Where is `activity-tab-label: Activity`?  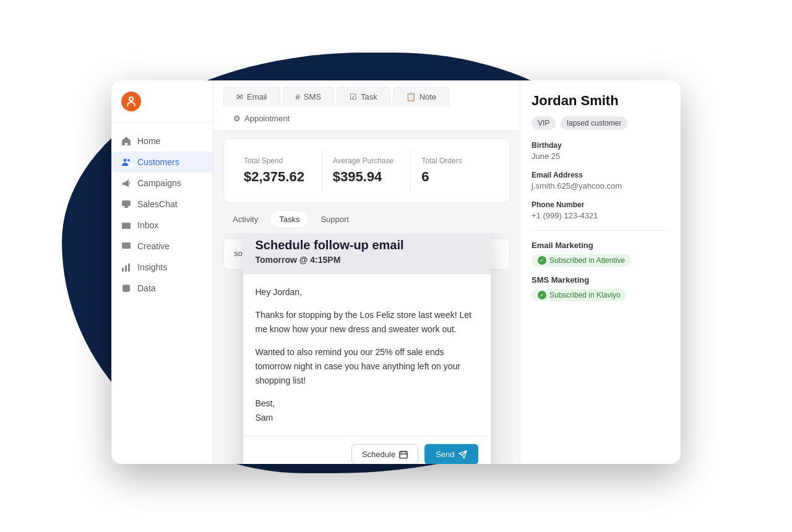 activity-tab-label: Activity is located at coordinates (245, 219).